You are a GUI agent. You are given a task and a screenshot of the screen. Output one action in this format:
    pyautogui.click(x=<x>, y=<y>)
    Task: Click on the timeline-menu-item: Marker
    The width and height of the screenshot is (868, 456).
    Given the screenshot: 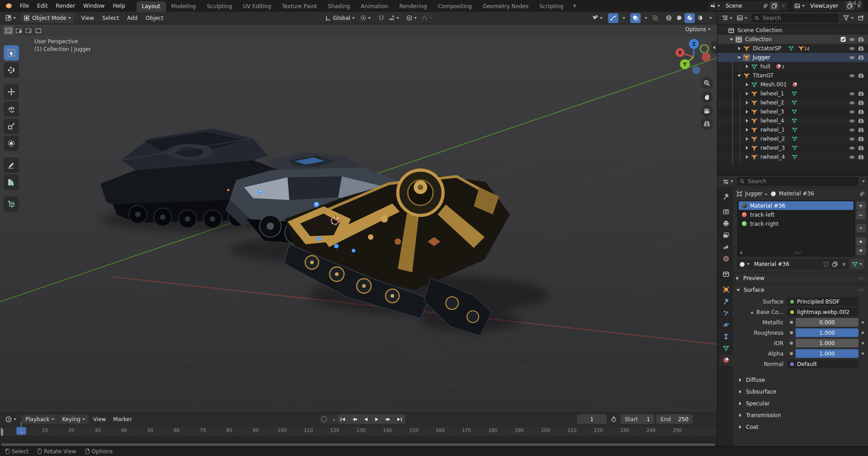 What is the action you would take?
    pyautogui.click(x=122, y=419)
    